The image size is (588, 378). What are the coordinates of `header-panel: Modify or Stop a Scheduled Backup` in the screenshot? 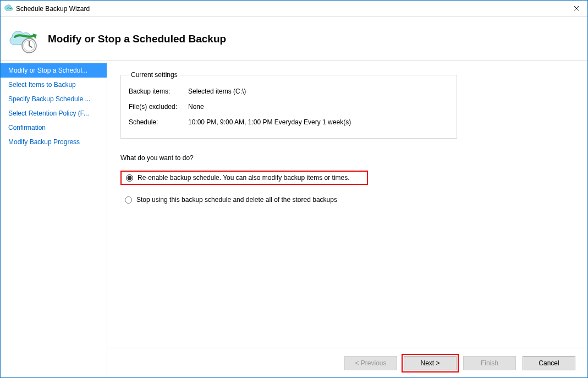 It's located at (294, 39).